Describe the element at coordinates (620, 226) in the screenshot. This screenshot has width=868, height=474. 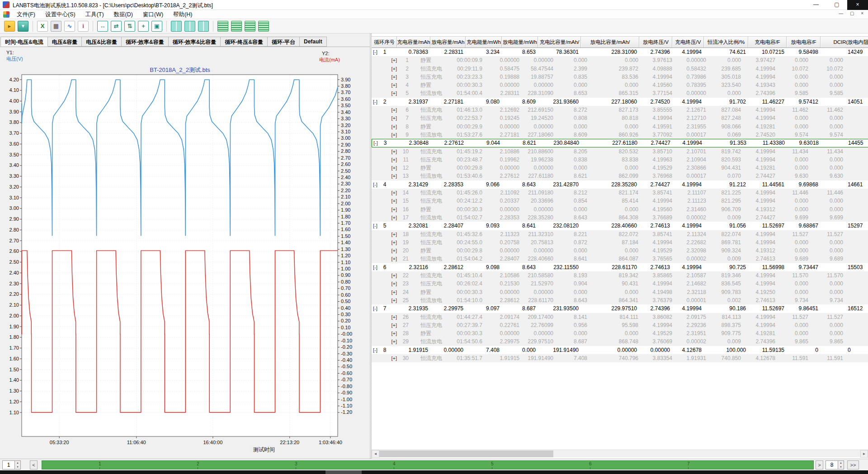
I see `cycle-row: [-]52.320812.284079.0938.641232.08120228…` at that location.